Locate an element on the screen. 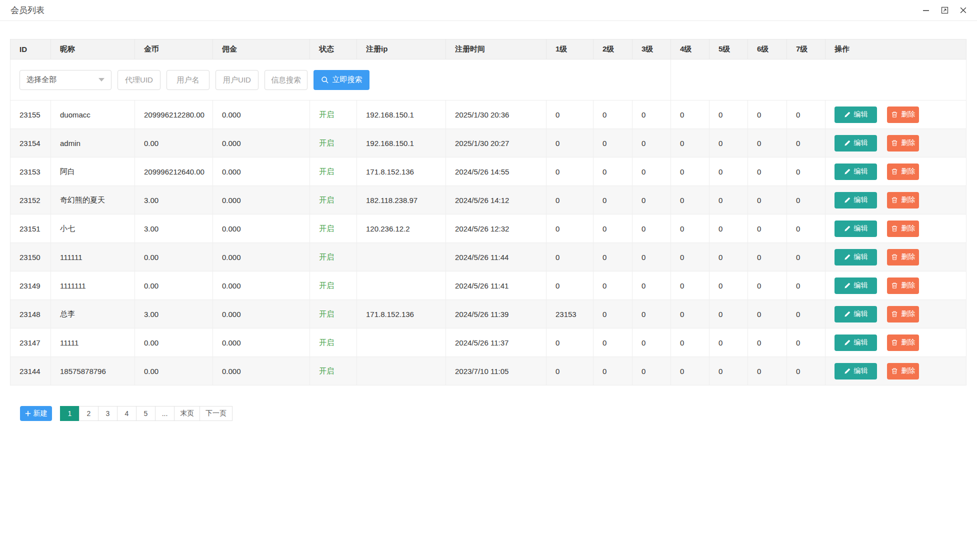 This screenshot has width=977, height=560. page-button: 5 is located at coordinates (146, 414).